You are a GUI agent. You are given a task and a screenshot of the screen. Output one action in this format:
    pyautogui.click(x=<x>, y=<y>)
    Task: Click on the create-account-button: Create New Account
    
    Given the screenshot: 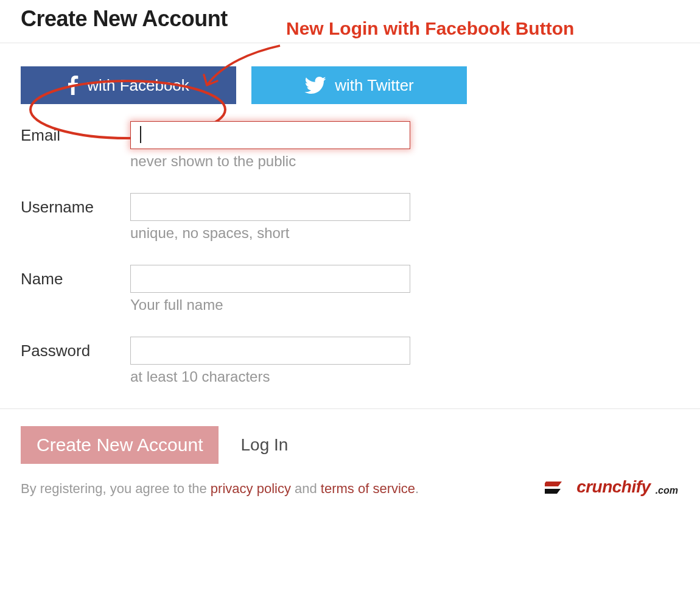 What is the action you would take?
    pyautogui.click(x=119, y=445)
    